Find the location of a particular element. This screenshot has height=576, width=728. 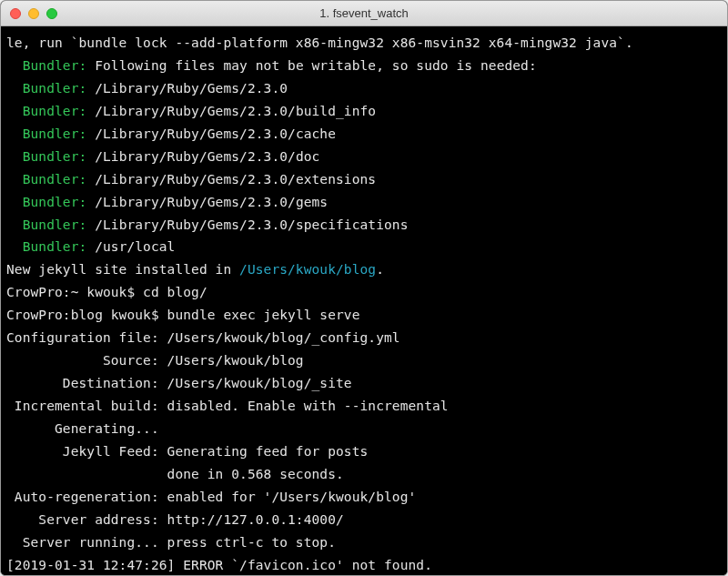

output-line: done in 0.568 seconds. is located at coordinates (364, 475).